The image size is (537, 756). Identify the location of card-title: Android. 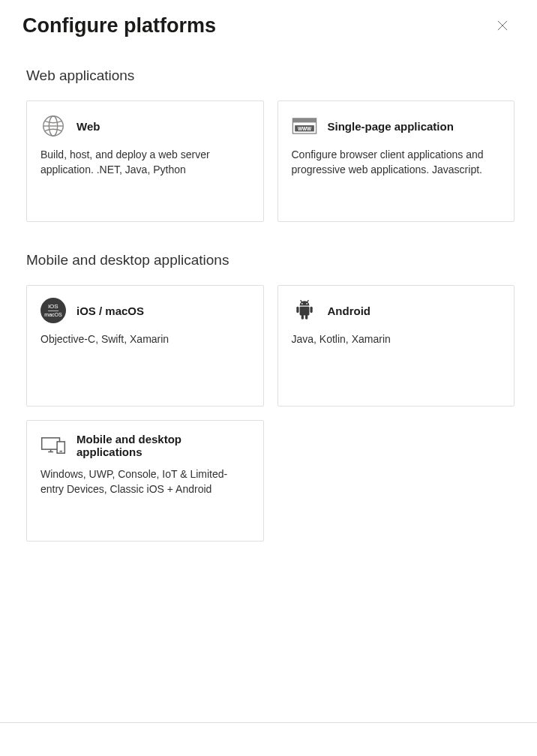
(350, 310).